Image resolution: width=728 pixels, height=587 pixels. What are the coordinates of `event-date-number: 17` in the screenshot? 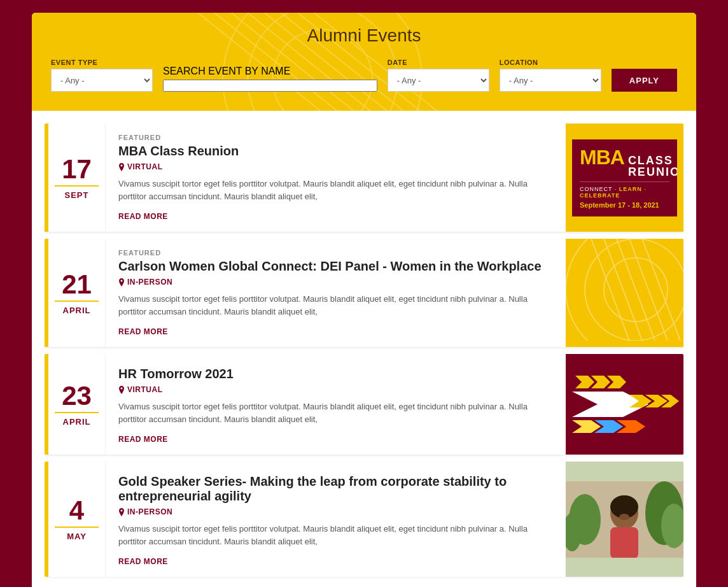 It's located at (76, 169).